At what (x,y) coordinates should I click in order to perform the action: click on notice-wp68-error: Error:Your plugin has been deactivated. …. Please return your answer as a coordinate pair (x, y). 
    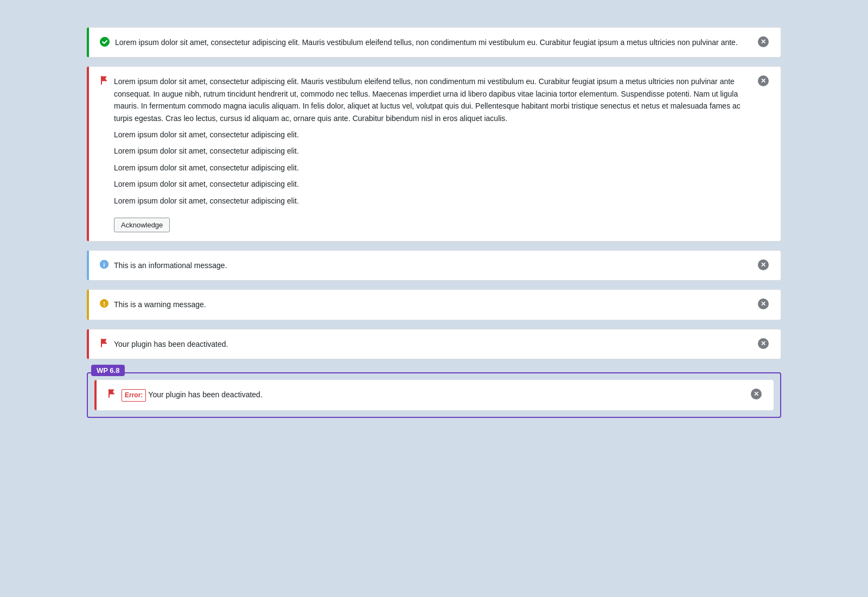
    Looking at the image, I should click on (434, 395).